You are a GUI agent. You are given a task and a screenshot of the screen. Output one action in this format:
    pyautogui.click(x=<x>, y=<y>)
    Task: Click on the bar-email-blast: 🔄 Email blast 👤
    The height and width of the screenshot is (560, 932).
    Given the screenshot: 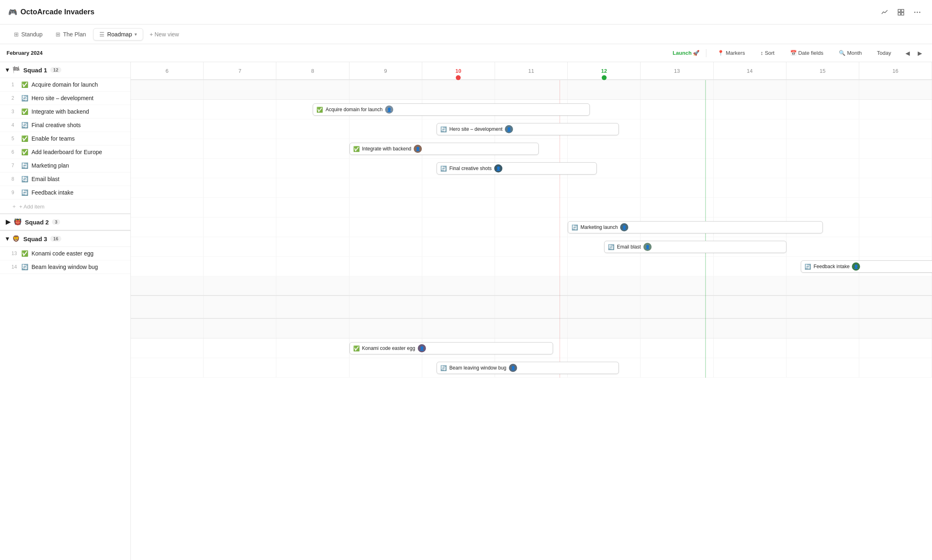 What is the action you would take?
    pyautogui.click(x=695, y=247)
    